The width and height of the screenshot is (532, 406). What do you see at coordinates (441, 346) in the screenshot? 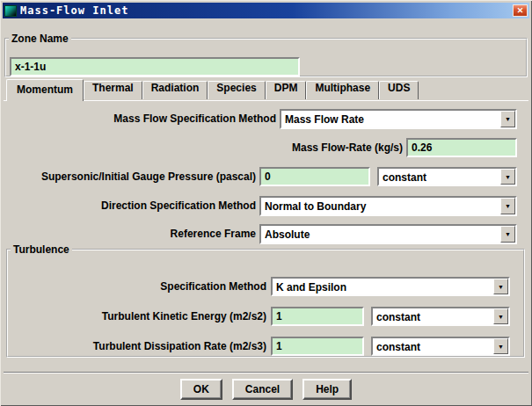
I see `turb-dissipation-rate-profile-dropdown: constant ▼` at bounding box center [441, 346].